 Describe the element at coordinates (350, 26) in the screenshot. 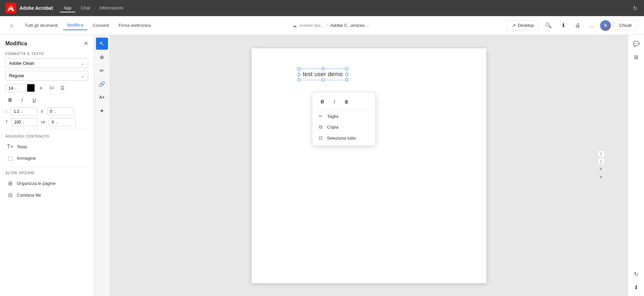

I see `breadcrumb-doc: Adobe C...ervices ⌄` at that location.